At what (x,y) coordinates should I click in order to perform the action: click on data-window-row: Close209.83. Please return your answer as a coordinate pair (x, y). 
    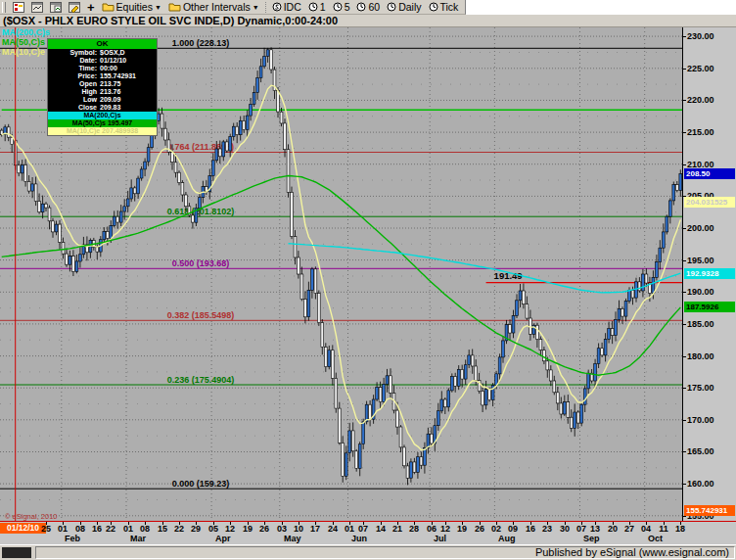
    Looking at the image, I should click on (102, 108).